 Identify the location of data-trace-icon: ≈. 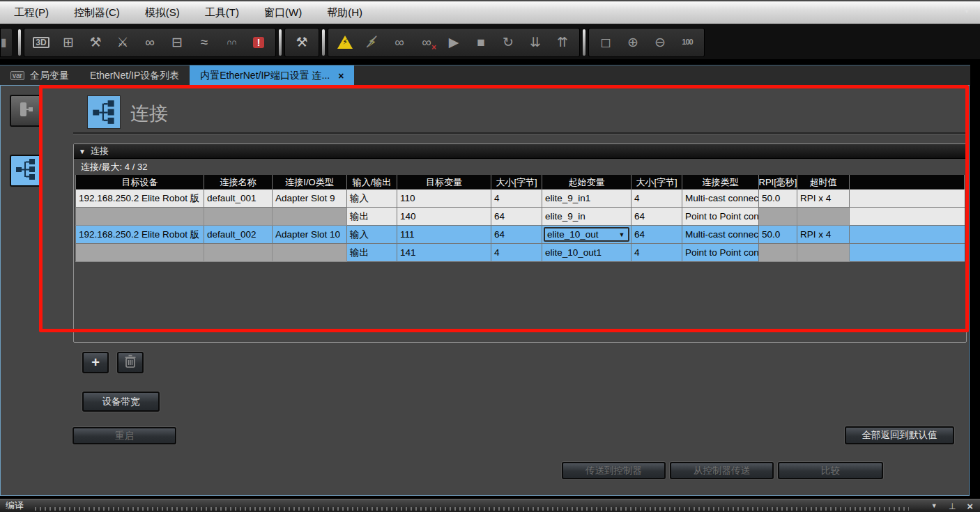
(204, 42).